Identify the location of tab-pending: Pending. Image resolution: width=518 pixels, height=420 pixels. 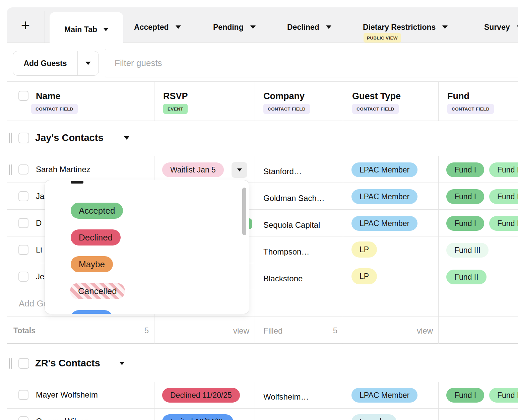
(235, 27).